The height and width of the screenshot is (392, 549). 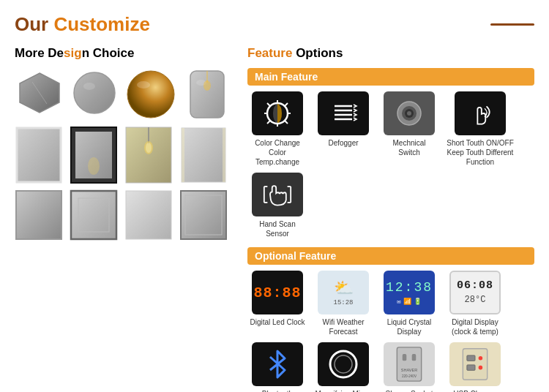 I want to click on feature-highlight: Feature, so click(x=269, y=53).